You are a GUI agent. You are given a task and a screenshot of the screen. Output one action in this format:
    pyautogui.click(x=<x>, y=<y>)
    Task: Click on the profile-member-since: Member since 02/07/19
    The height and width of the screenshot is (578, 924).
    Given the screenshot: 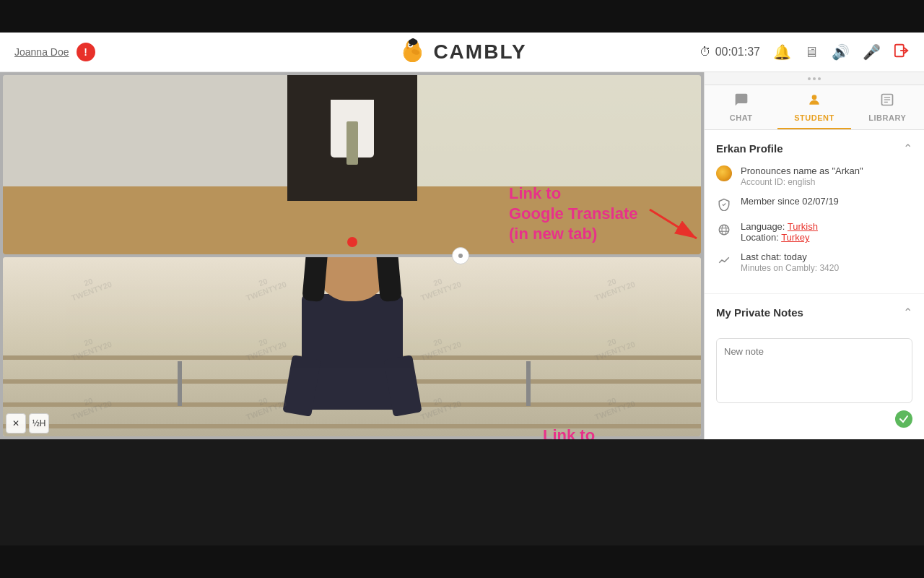 What is the action you would take?
    pyautogui.click(x=827, y=201)
    